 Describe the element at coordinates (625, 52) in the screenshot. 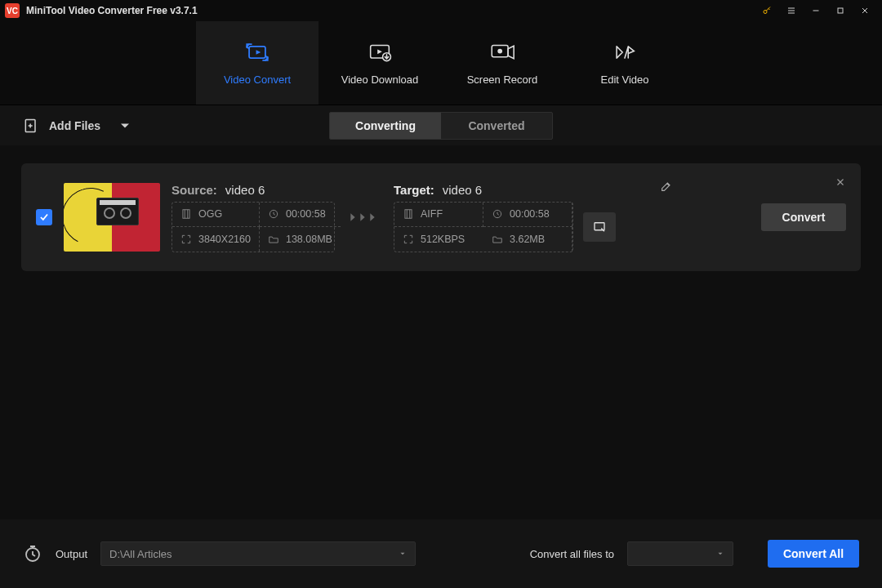

I see `edit-video-icon` at that location.